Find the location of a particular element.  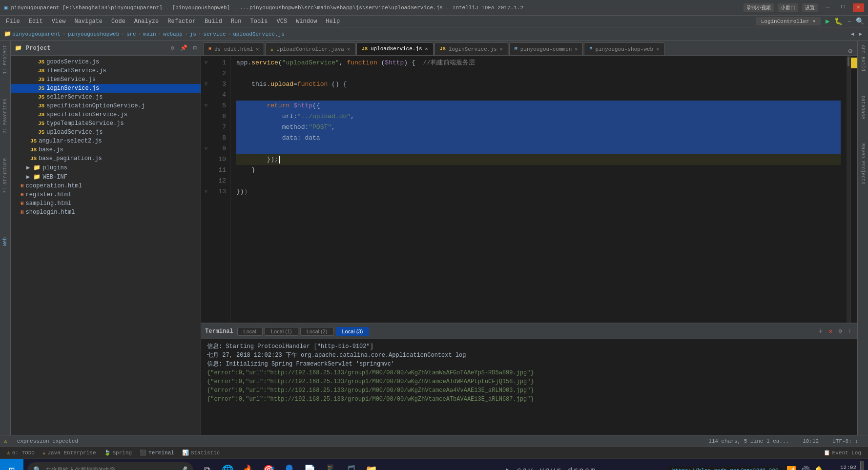

left-strip-structure: 7: Structure is located at coordinates (5, 176).